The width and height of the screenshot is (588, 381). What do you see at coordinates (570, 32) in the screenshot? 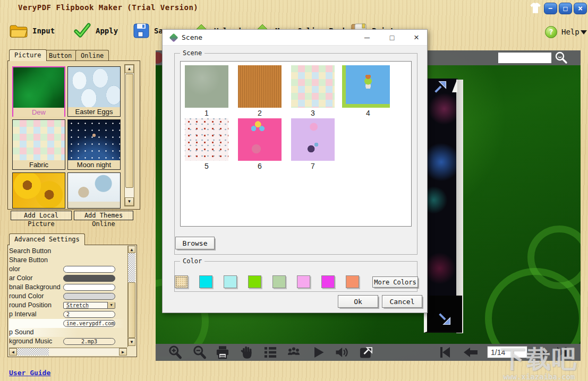
I see `help-label: Help` at bounding box center [570, 32].